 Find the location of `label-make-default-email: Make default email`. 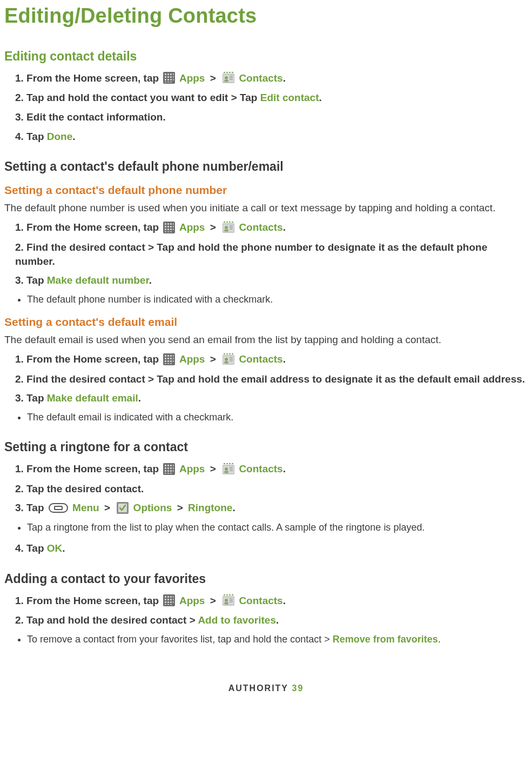

label-make-default-email: Make default email is located at coordinates (93, 398).